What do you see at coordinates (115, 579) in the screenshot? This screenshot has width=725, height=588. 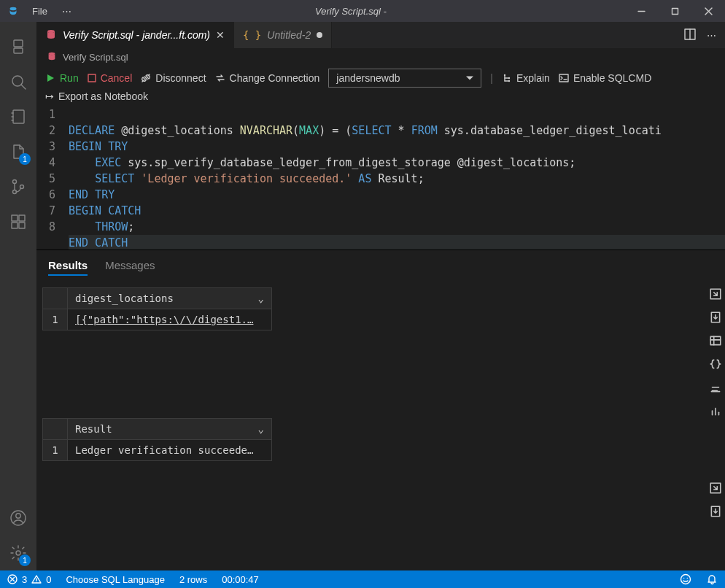 I see `status-language: Choose SQL Language` at bounding box center [115, 579].